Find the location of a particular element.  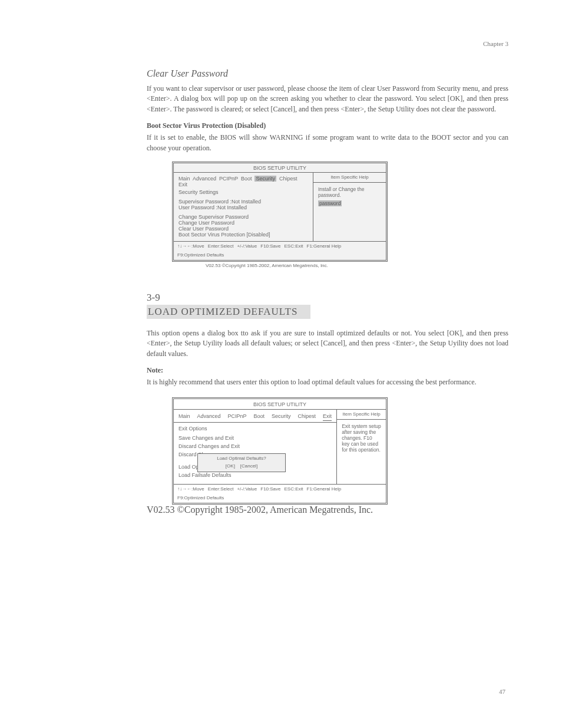

bios-caption: V02.53 ©Copyright 1985-2002, American Me… is located at coordinates (357, 265).